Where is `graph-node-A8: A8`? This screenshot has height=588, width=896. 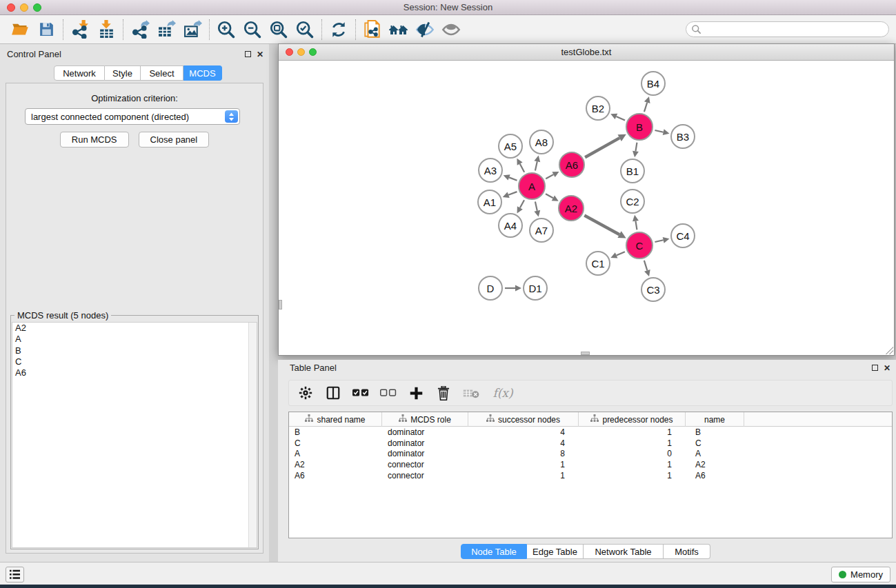 graph-node-A8: A8 is located at coordinates (541, 142).